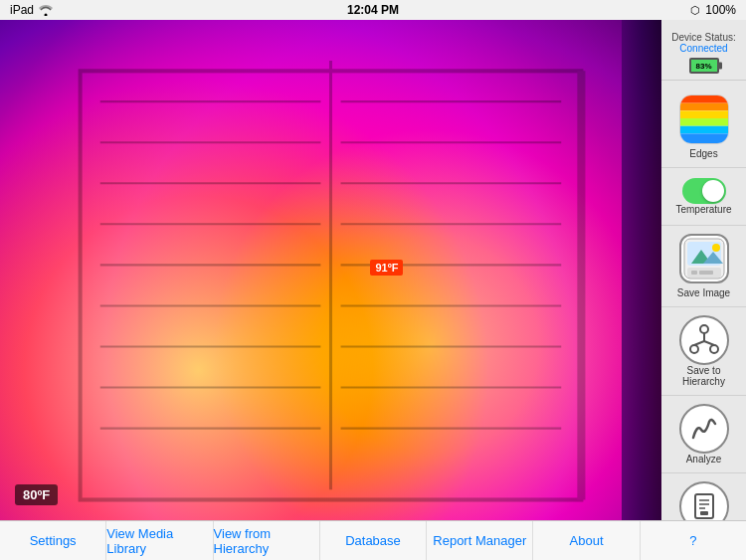 Image resolution: width=746 pixels, height=560 pixels. I want to click on save-image-icon-svg, so click(704, 259).